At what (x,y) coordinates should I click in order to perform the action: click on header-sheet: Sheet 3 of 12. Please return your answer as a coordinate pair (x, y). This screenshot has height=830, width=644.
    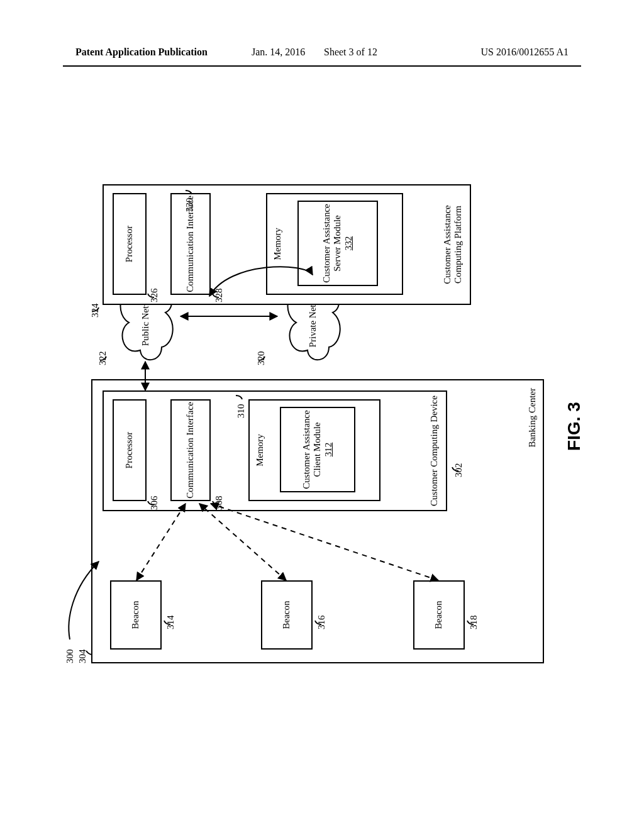
    Looking at the image, I should click on (351, 52).